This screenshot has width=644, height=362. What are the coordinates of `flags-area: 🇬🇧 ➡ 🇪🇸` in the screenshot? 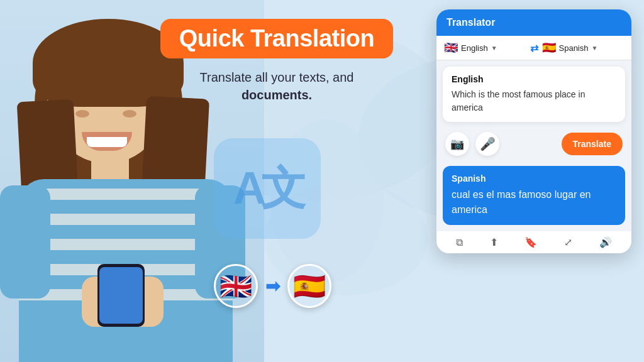 It's located at (273, 286).